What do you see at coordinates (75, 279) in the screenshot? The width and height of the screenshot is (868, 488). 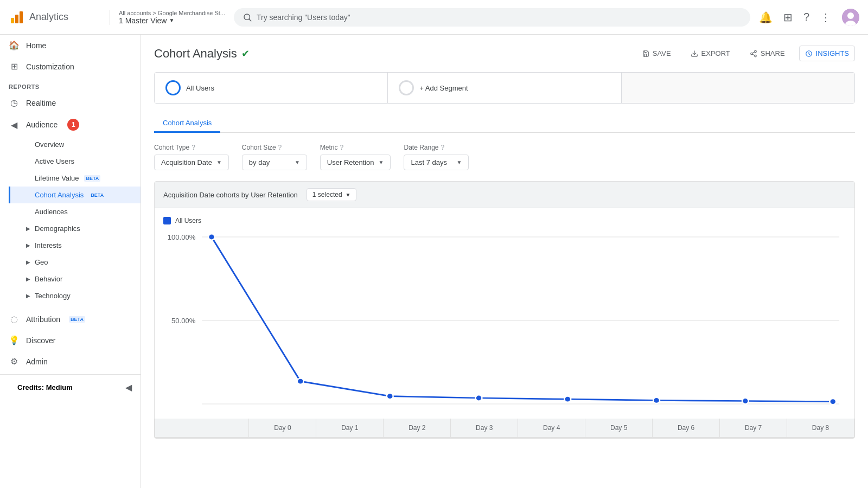 I see `sidebar-sub-item-behavior: ▶ Behavior` at bounding box center [75, 279].